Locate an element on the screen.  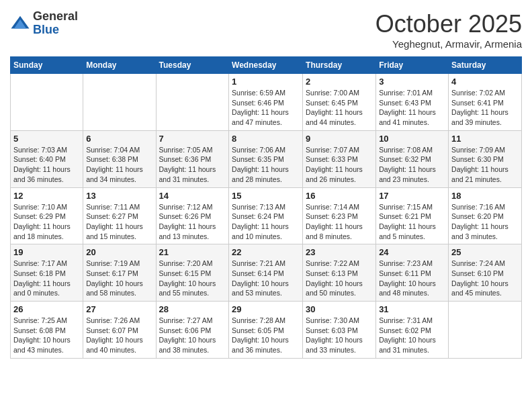
calendar-cell: 28Sunrise: 7:27 AM Sunset: 6:06 PM Dayli… is located at coordinates (192, 330).